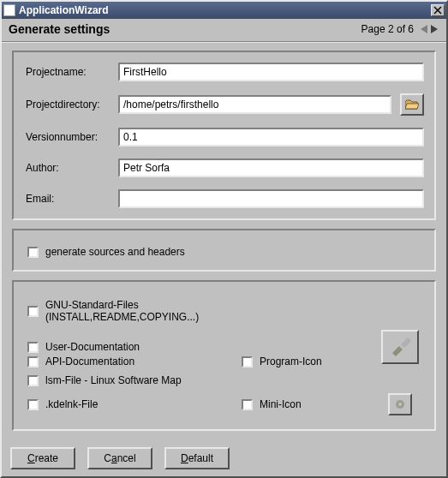 The height and width of the screenshot is (478, 448). What do you see at coordinates (271, 137) in the screenshot?
I see `versionnumber-input` at bounding box center [271, 137].